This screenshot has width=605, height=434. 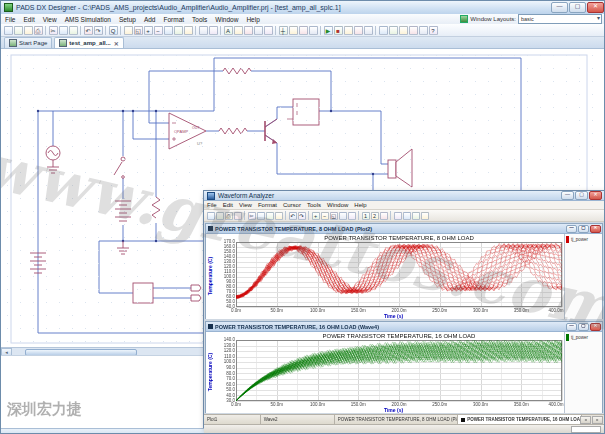 I want to click on save-icon, so click(x=220, y=216).